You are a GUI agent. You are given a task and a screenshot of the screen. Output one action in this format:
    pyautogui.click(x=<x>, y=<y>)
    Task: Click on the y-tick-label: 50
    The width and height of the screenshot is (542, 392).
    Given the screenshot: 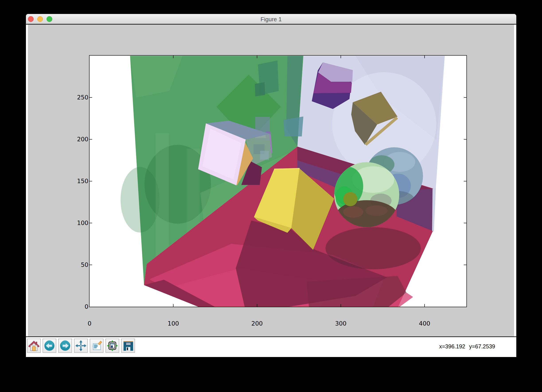 What is the action you would take?
    pyautogui.click(x=78, y=265)
    